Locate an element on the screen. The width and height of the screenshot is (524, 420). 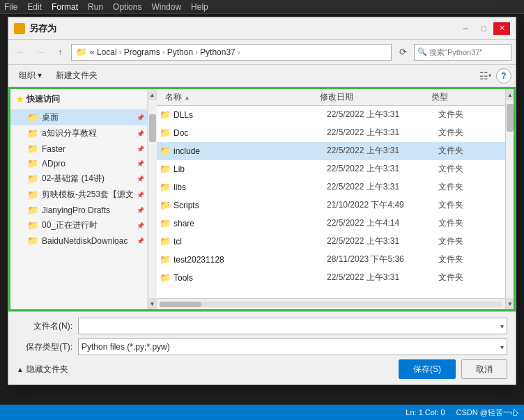
hidden-files-label: 隐藏文件夹 is located at coordinates (47, 369).